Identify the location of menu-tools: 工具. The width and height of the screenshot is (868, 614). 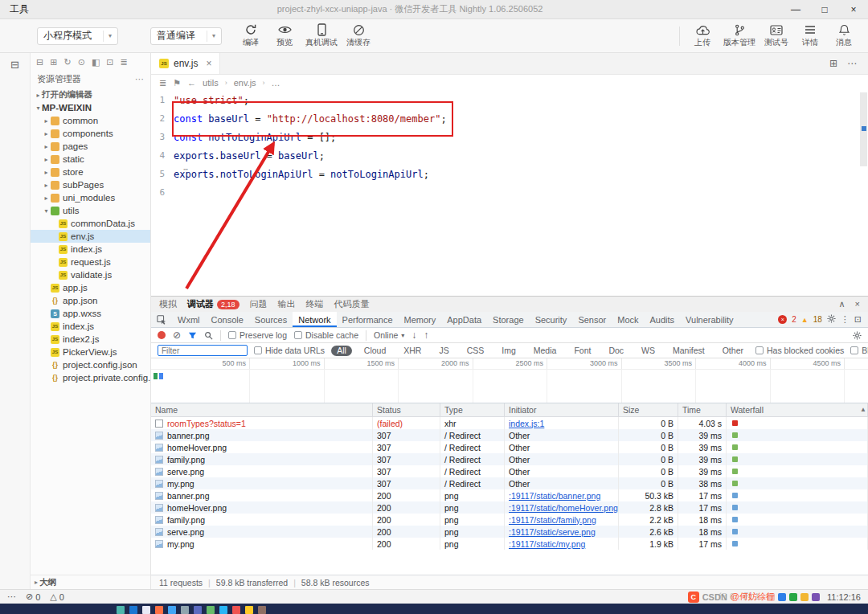
(19, 10).